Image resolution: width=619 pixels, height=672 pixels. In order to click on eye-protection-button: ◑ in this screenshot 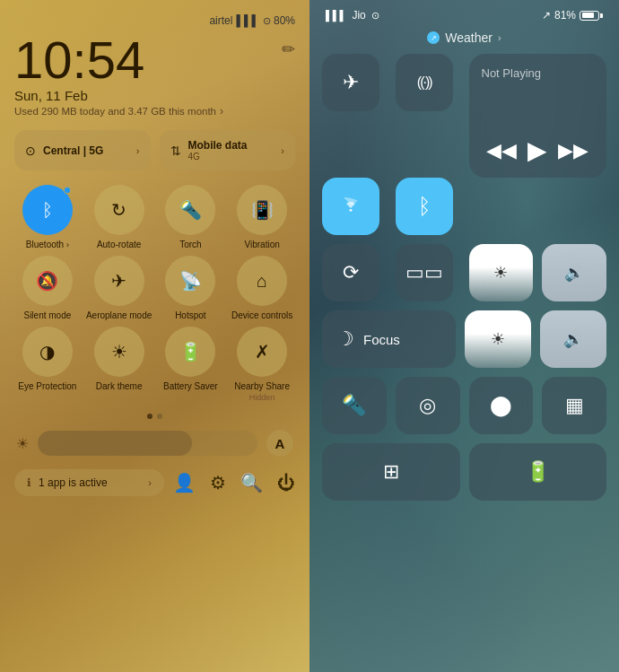, I will do `click(48, 352)`.